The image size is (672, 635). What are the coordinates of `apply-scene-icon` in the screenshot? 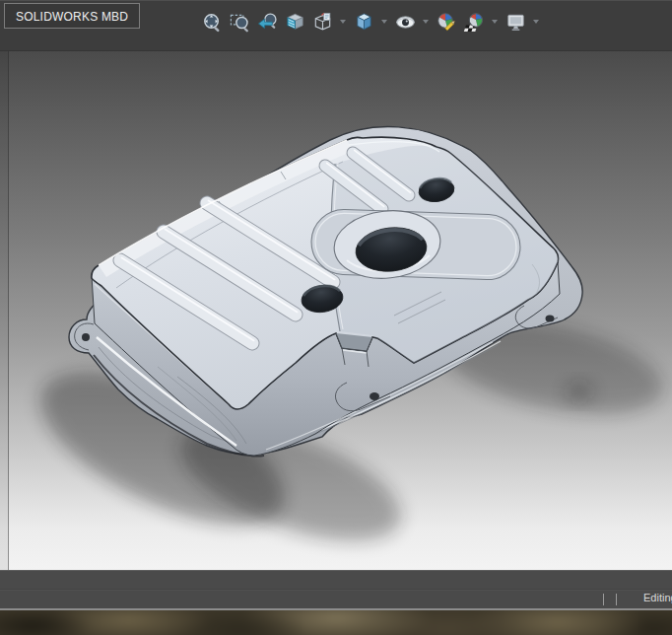 It's located at (475, 22).